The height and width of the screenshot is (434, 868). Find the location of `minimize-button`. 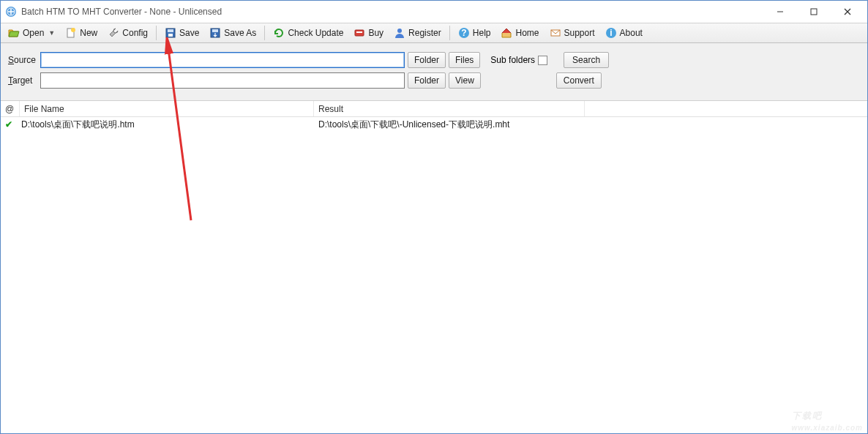

minimize-button is located at coordinates (780, 12).